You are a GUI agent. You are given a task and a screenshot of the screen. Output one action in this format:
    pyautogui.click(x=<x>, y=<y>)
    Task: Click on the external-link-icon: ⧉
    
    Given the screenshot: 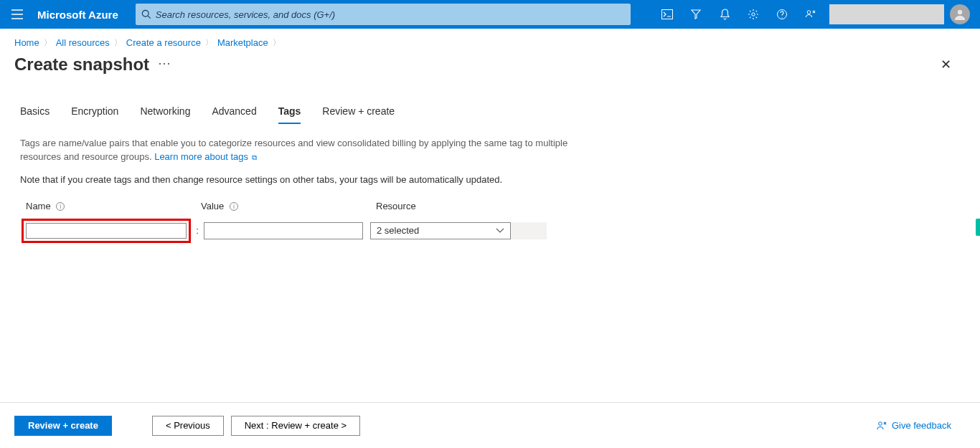 What is the action you would take?
    pyautogui.click(x=253, y=158)
    